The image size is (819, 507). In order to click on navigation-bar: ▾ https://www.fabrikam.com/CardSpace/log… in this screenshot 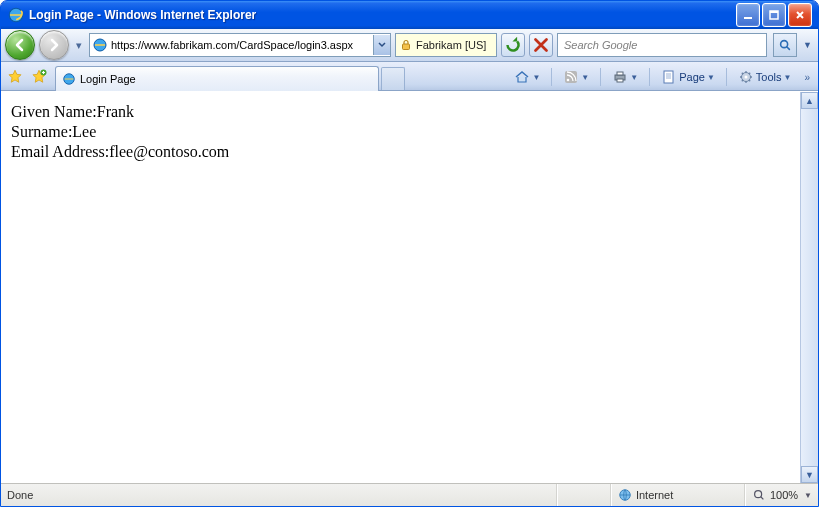, I will do `click(410, 46)`.